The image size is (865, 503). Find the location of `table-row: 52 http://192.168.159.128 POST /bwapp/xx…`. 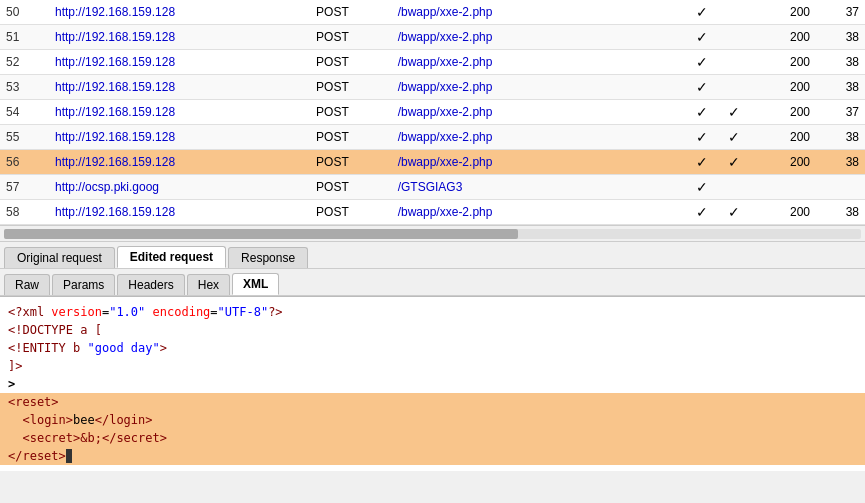

table-row: 52 http://192.168.159.128 POST /bwapp/xx… is located at coordinates (432, 62).